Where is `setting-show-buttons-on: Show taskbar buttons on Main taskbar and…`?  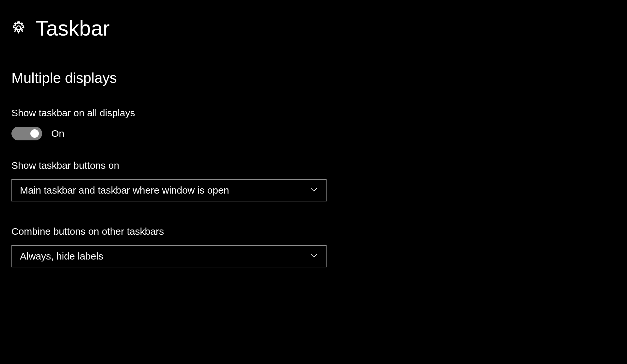
setting-show-buttons-on: Show taskbar buttons on Main taskbar and… is located at coordinates (314, 181).